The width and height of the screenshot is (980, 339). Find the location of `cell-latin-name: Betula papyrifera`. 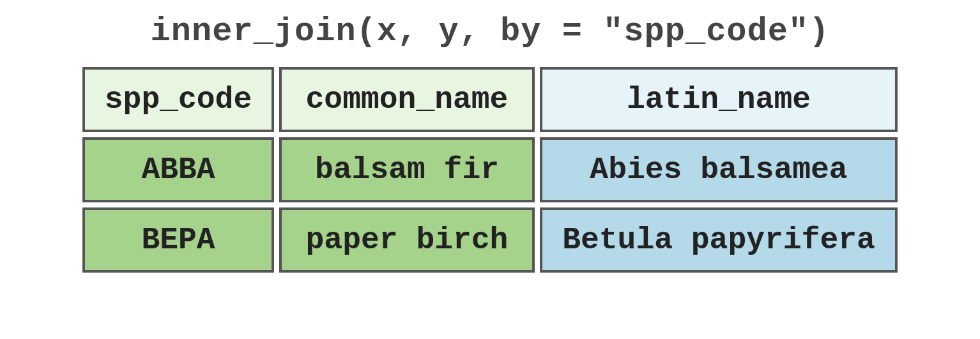

cell-latin-name: Betula papyrifera is located at coordinates (719, 240).